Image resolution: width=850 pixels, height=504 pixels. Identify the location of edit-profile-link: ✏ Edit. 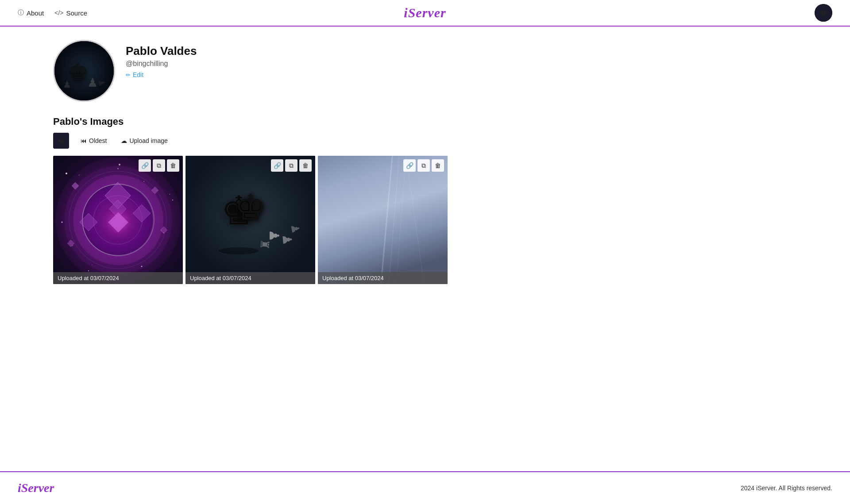
(161, 75).